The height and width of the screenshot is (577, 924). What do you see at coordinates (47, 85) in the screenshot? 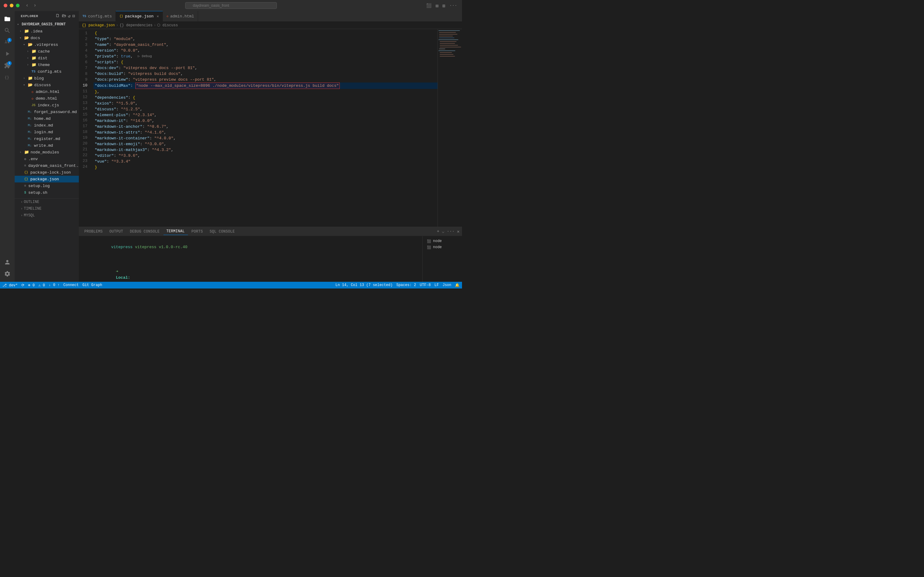
I see `tree-item-discuss: ▾ 📂 discuss` at bounding box center [47, 85].